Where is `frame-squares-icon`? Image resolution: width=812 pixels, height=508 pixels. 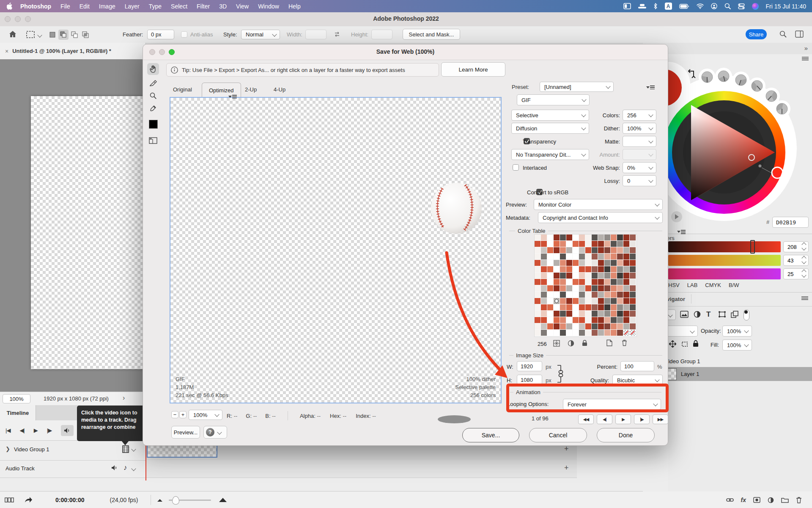
frame-squares-icon is located at coordinates (9, 500).